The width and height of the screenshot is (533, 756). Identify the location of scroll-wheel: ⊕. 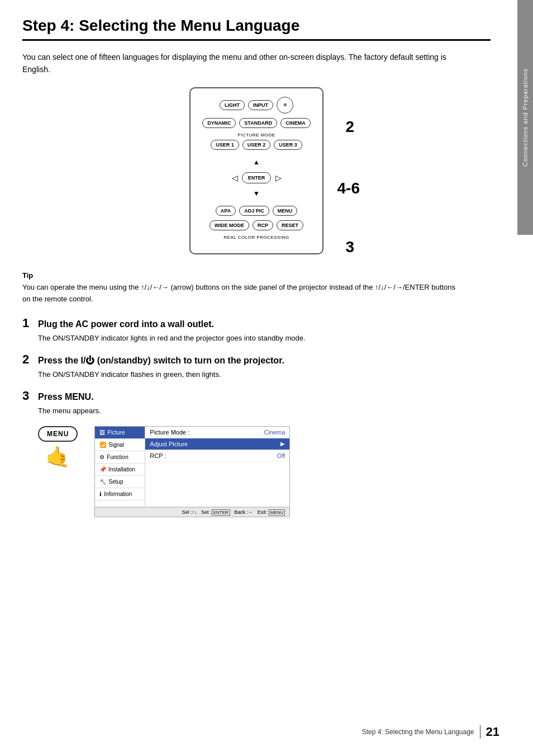
(285, 105).